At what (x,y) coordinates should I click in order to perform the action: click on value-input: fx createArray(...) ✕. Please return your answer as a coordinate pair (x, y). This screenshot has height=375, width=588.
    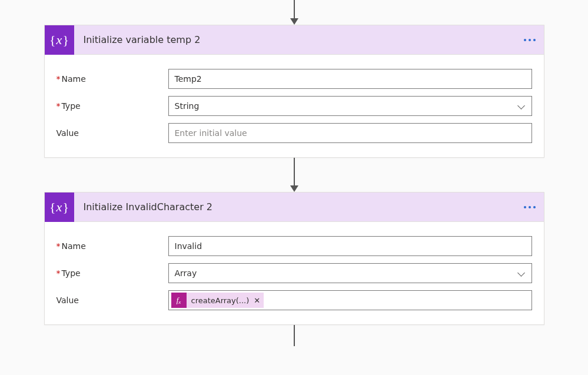
    Looking at the image, I should click on (350, 300).